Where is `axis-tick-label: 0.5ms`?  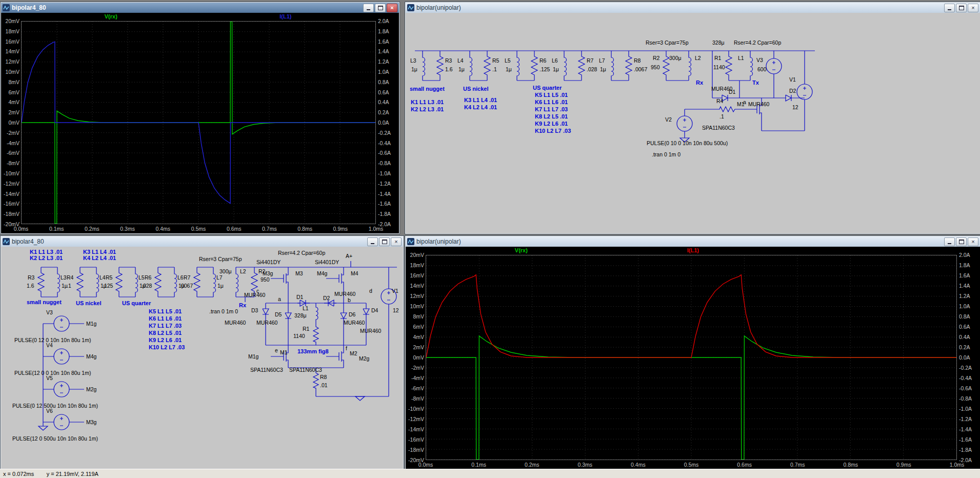 axis-tick-label: 0.5ms is located at coordinates (199, 229).